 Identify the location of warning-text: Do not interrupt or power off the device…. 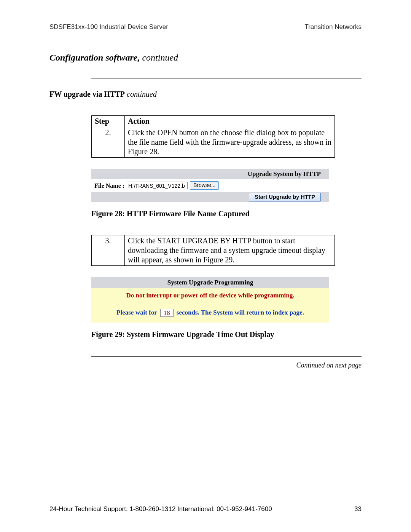
(210, 296).